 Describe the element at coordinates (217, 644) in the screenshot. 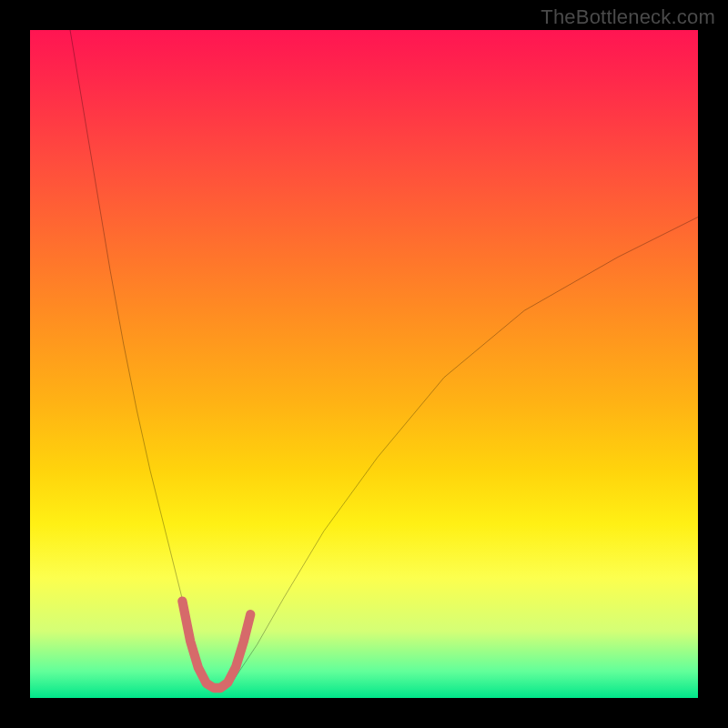

I see `highlight-valley` at that location.